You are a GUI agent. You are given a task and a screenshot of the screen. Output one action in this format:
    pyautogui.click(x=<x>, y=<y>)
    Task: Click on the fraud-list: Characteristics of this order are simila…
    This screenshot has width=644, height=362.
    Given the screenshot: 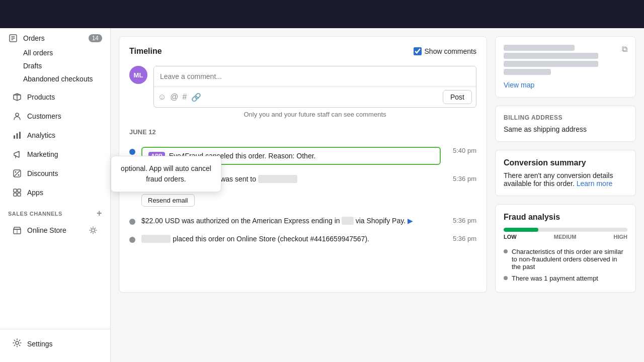 What is the action you would take?
    pyautogui.click(x=566, y=265)
    